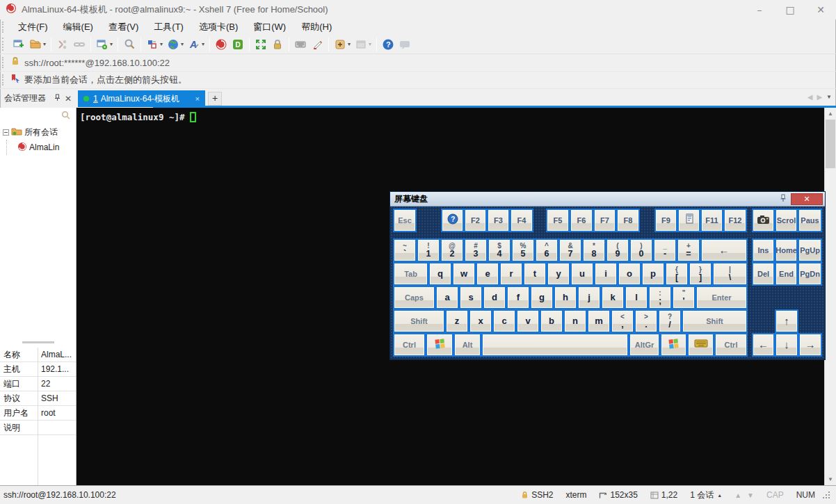 This screenshot has height=504, width=836. What do you see at coordinates (504, 321) in the screenshot?
I see `key-c: c` at bounding box center [504, 321].